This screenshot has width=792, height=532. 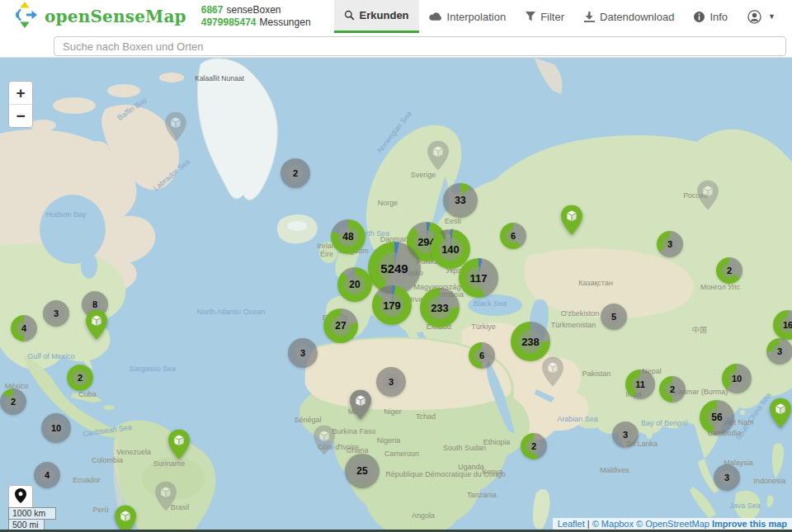 What do you see at coordinates (355, 285) in the screenshot?
I see `cluster-count: 20` at bounding box center [355, 285].